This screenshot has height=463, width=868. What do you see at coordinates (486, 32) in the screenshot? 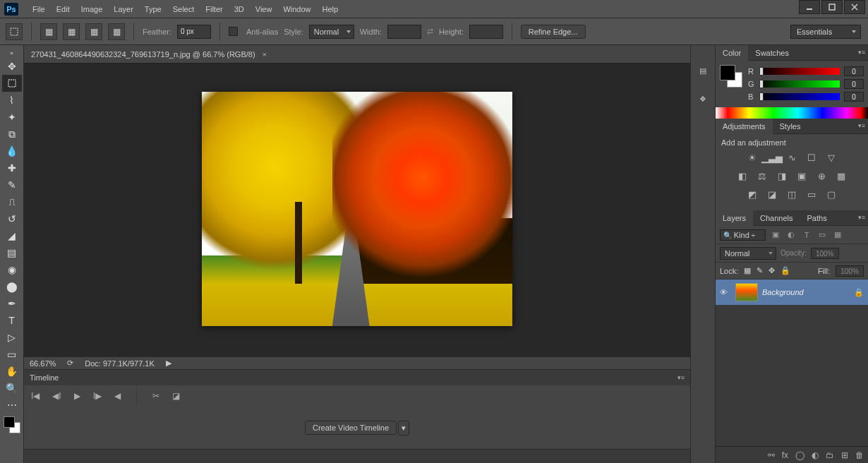
I see `height-input` at bounding box center [486, 32].